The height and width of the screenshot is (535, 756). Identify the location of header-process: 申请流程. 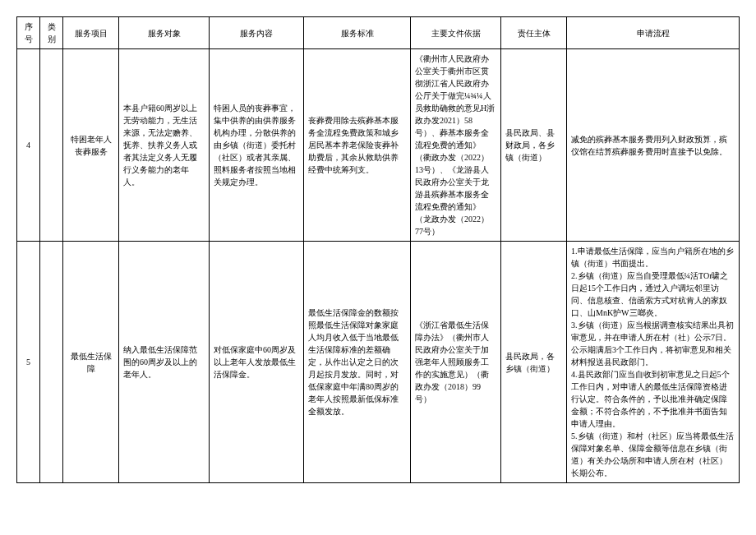
(653, 33).